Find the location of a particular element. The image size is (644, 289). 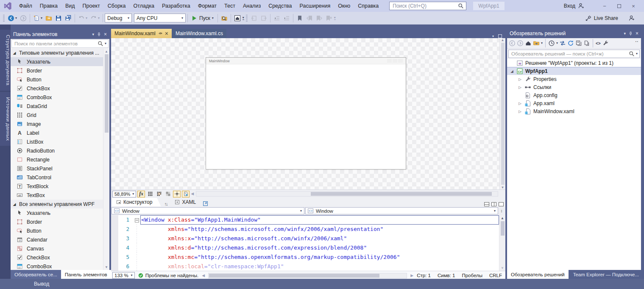

toolbox-search is located at coordinates (60, 44).